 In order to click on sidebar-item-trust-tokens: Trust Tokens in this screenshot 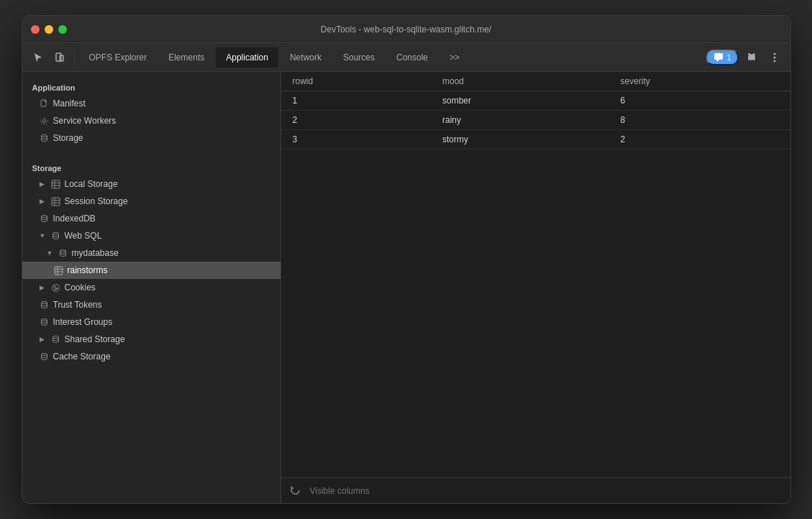, I will do `click(151, 305)`.